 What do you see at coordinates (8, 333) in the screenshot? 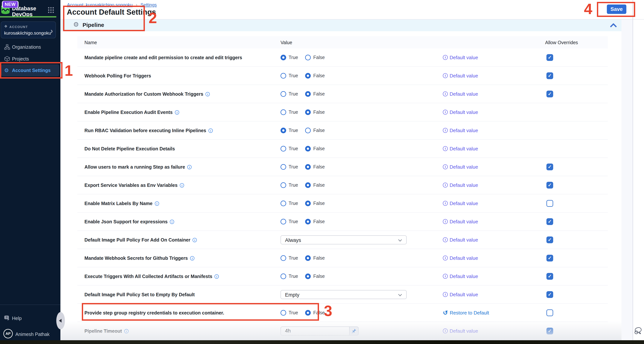
I see `user-avatar: AP` at bounding box center [8, 333].